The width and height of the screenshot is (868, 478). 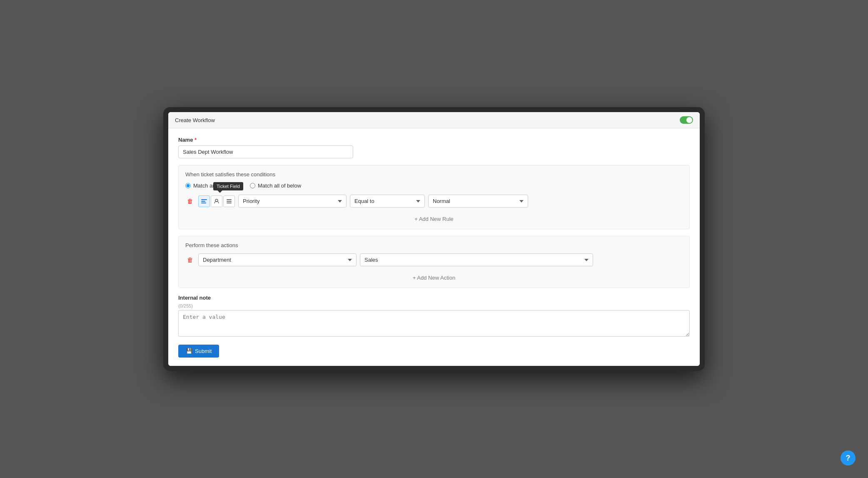 I want to click on match-any-radio, so click(x=188, y=186).